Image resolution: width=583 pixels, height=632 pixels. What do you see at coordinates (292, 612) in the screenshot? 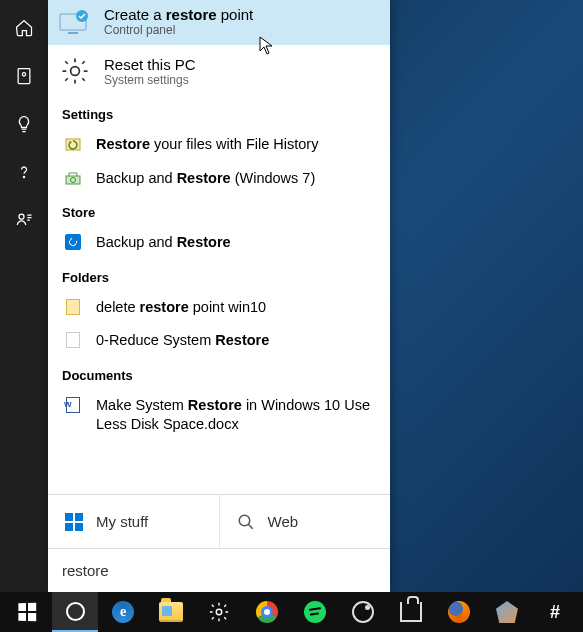
I see `taskbar: #` at bounding box center [292, 612].